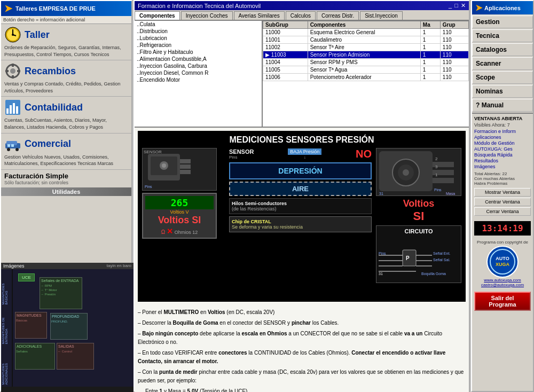 The height and width of the screenshot is (392, 534). I want to click on close-btn: ✕, so click(464, 5).